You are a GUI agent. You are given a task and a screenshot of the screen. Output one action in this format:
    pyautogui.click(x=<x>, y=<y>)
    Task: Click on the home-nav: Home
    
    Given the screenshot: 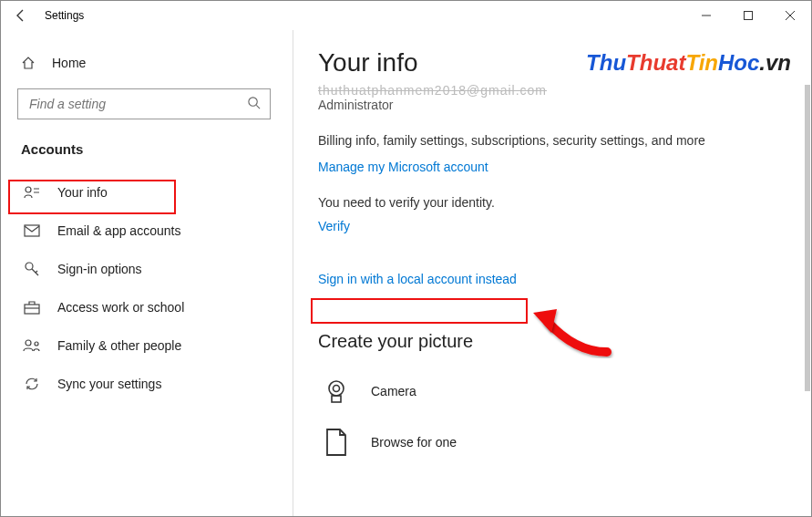 What is the action you would take?
    pyautogui.click(x=150, y=63)
    